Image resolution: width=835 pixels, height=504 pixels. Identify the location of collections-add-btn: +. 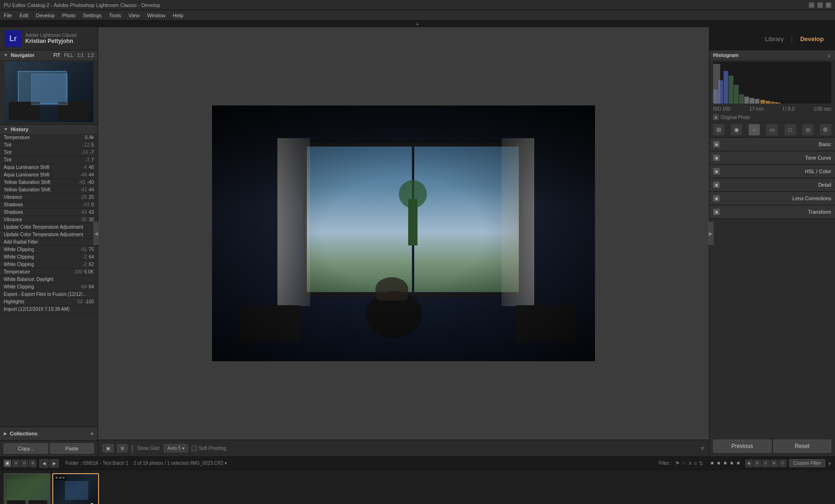
(92, 434).